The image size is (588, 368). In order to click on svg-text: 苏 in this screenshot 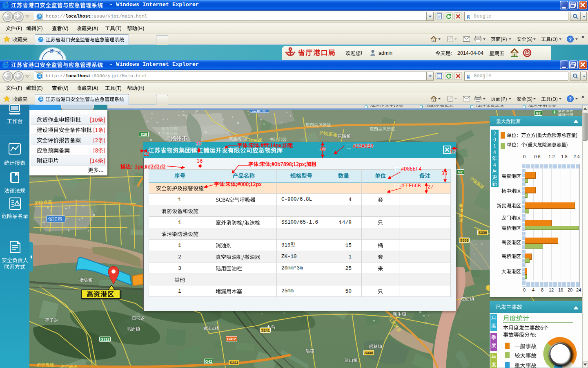, I will do `click(51, 51)`.